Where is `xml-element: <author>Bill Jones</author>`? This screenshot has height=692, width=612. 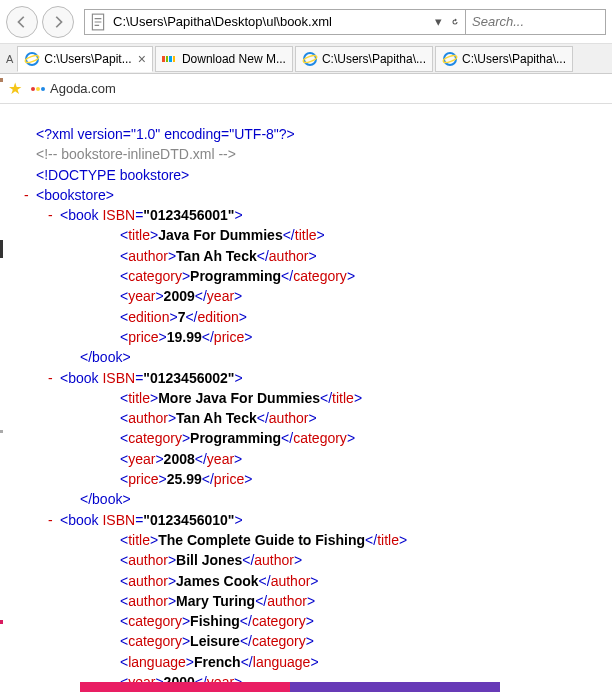 xml-element: <author>Bill Jones</author> is located at coordinates (313, 560).